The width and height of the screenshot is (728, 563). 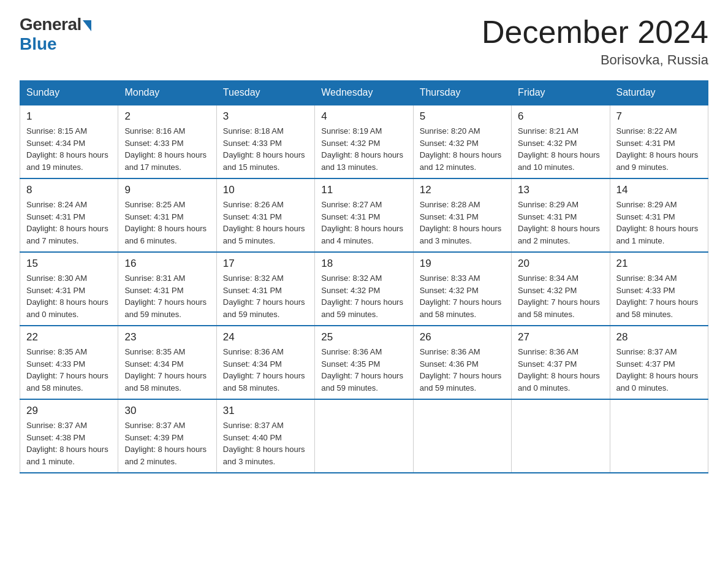 I want to click on week-row-1: 1 Sunrise: 8:15 AMSunset: 4:34 PMDayligh…, so click(x=364, y=142).